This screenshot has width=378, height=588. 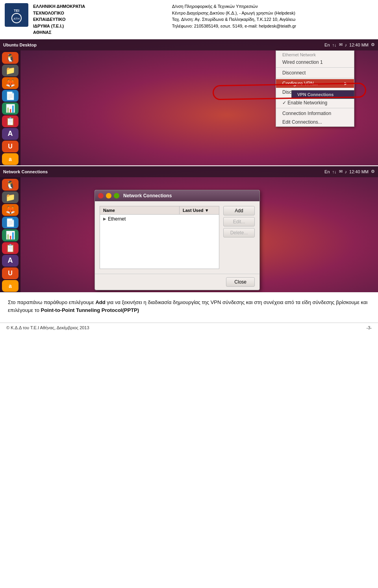 What do you see at coordinates (177, 237) in the screenshot?
I see `dialog-body: Name Last Used ▼ ▶ Ethernet Add Edit... …` at bounding box center [177, 237].